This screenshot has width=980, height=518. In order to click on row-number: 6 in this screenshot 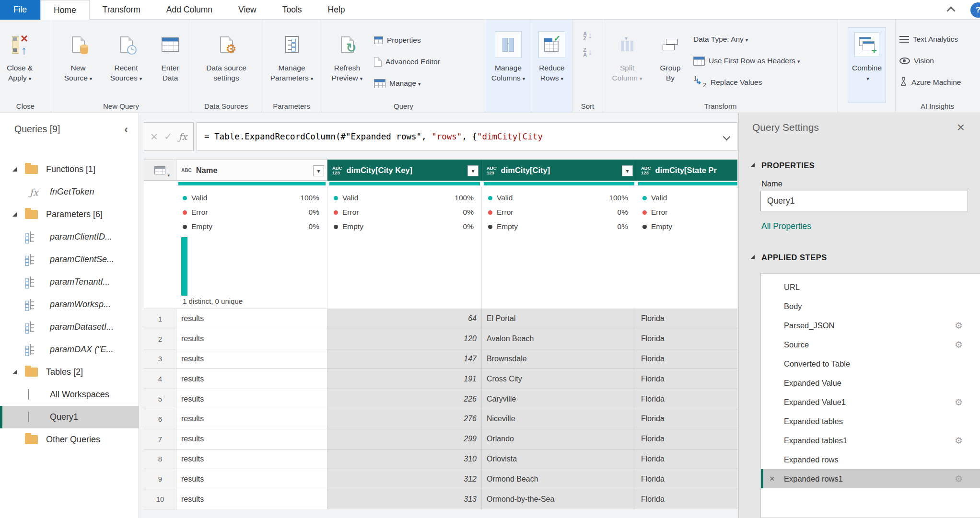, I will do `click(160, 419)`.